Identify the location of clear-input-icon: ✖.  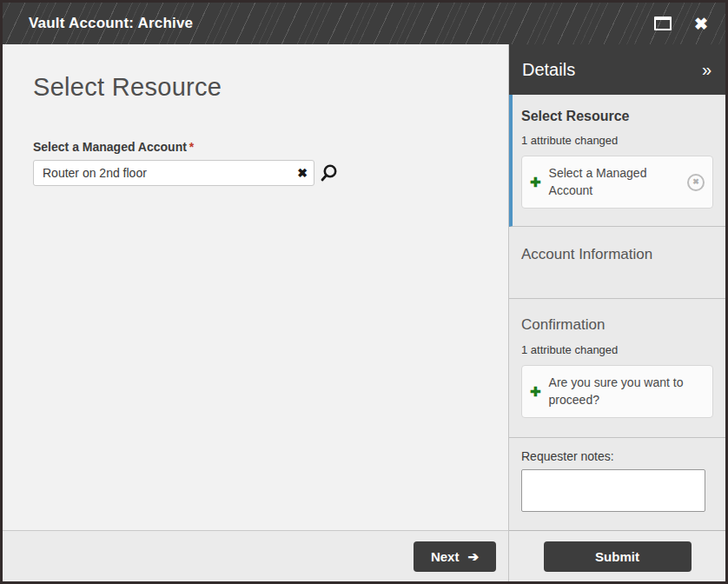
(302, 173).